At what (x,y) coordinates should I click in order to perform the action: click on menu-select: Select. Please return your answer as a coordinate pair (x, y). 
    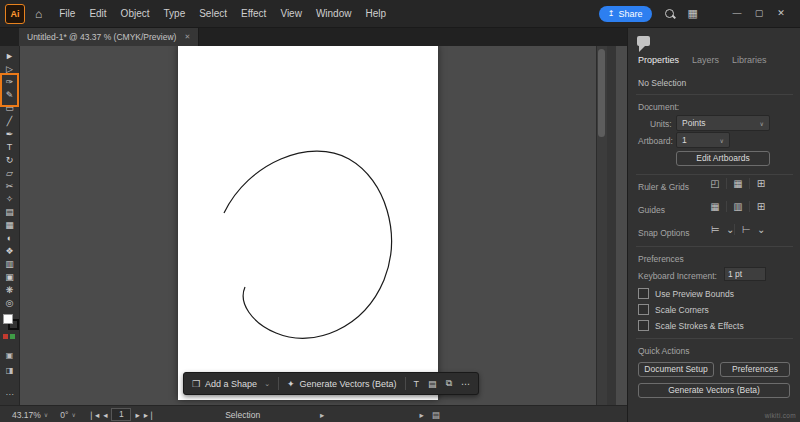
    Looking at the image, I should click on (213, 14).